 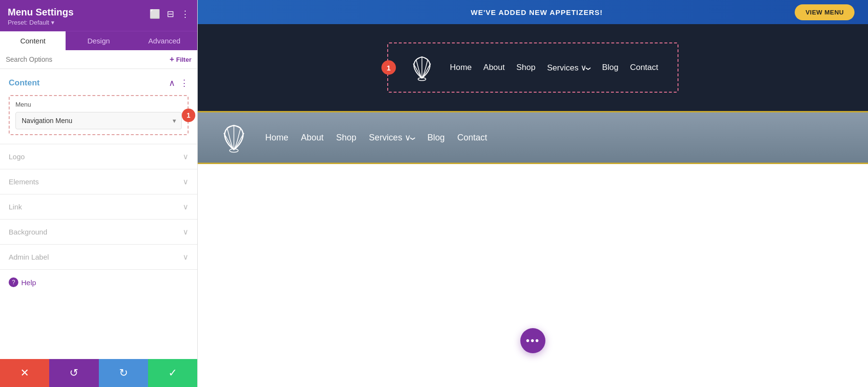 What do you see at coordinates (172, 59) in the screenshot?
I see `filter-plus-icon: +` at bounding box center [172, 59].